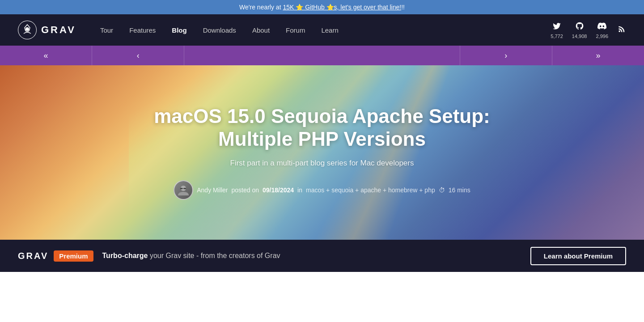  What do you see at coordinates (212, 190) in the screenshot?
I see `author-name: Andy Miller` at bounding box center [212, 190].